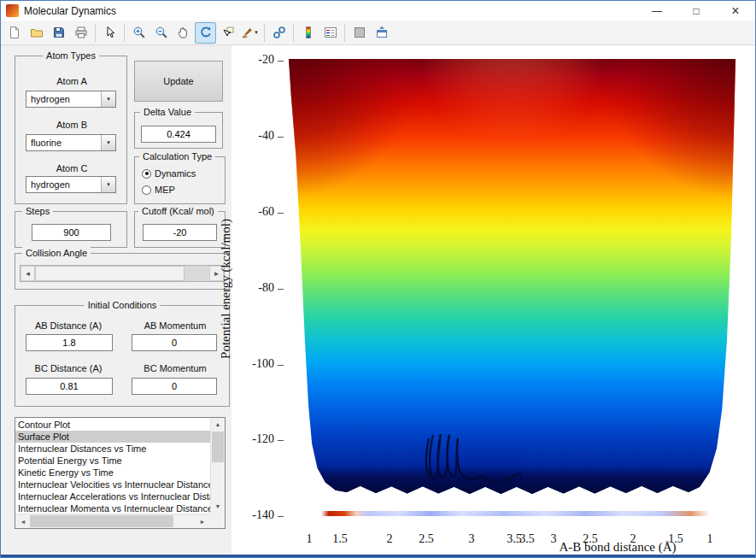 This screenshot has height=558, width=756. What do you see at coordinates (217, 466) in the screenshot?
I see `vertical-scrollbar: ▲ ▼` at bounding box center [217, 466].